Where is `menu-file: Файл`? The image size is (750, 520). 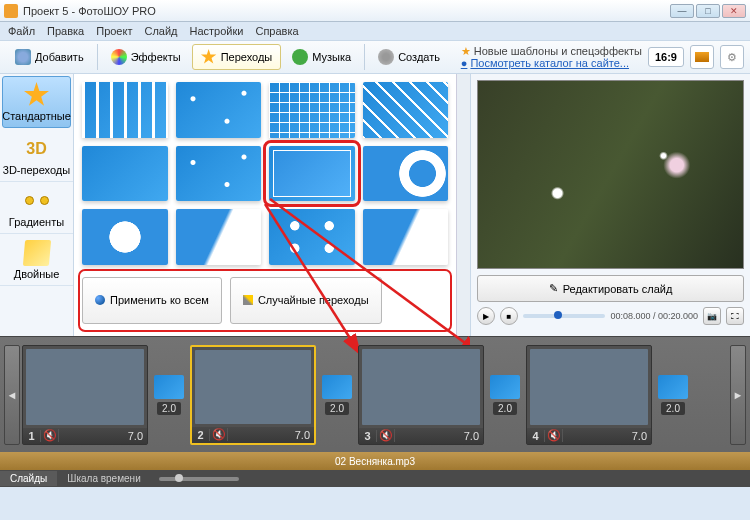
menu-file: Файл is located at coordinates (22, 31).